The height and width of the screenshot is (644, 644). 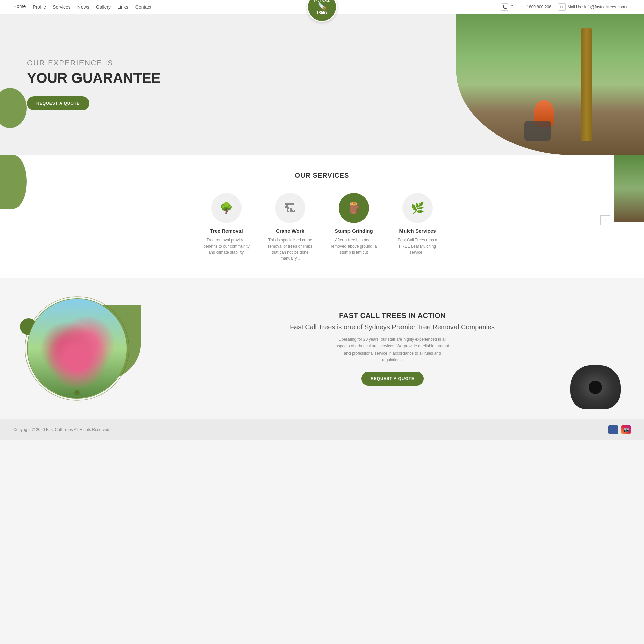 What do you see at coordinates (392, 349) in the screenshot?
I see `action-content: FAST CALL TREES IN ACTION Fast Call Tree…` at bounding box center [392, 349].